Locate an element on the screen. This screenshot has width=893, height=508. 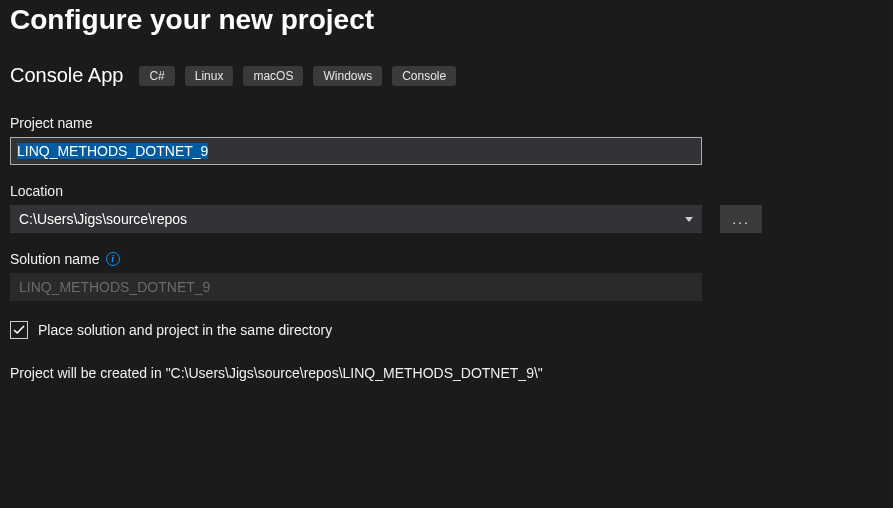
project-name-group: Project name LINQ_METHODS_DOTNET_9 is located at coordinates (446, 140).